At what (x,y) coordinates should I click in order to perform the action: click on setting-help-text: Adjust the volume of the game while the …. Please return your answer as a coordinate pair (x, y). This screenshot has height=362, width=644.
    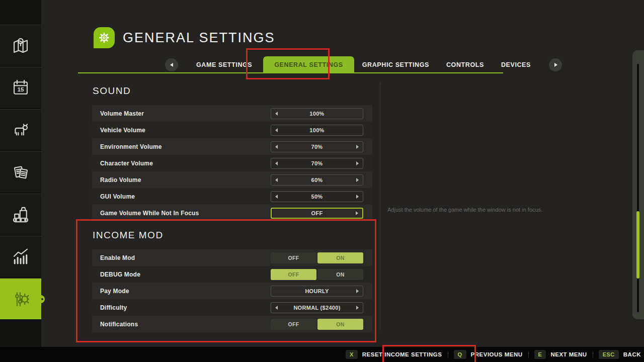
    Looking at the image, I should click on (496, 210).